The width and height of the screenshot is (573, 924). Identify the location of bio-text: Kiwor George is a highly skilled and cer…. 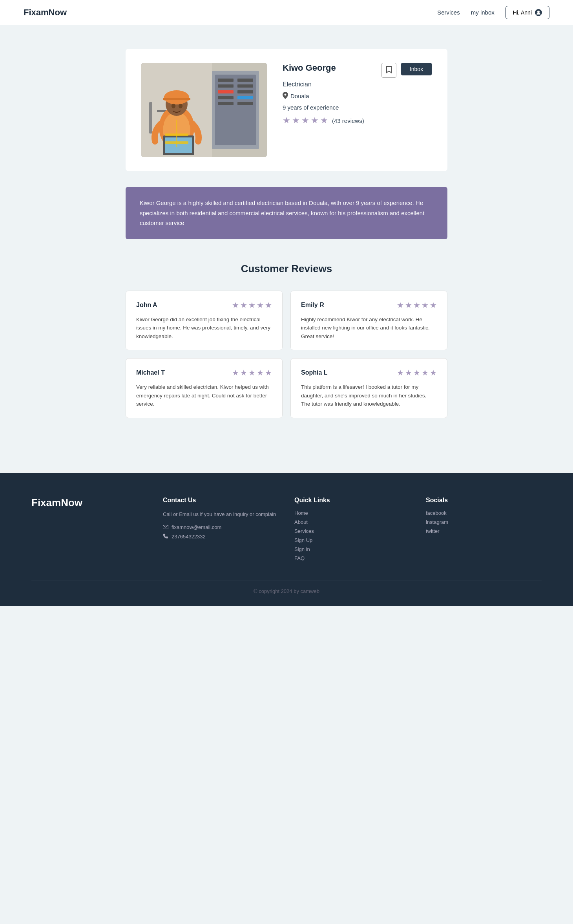
(286, 213).